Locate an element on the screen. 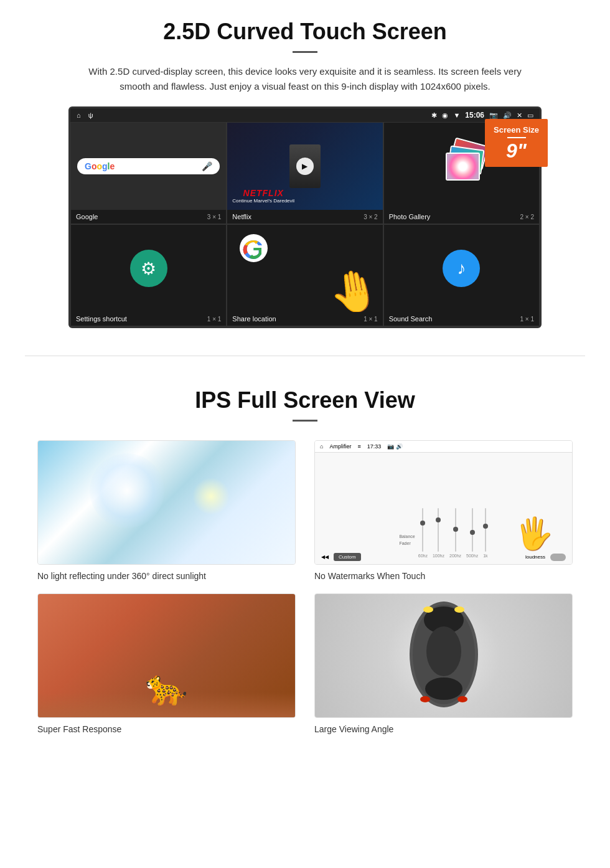  share-size-tag: 1 × 1 is located at coordinates (371, 319).